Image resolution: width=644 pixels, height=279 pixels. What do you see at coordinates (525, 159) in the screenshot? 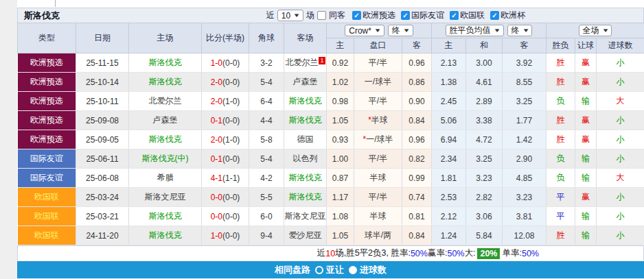
I see `euro-away-odds-cell: 2.90` at bounding box center [525, 159].